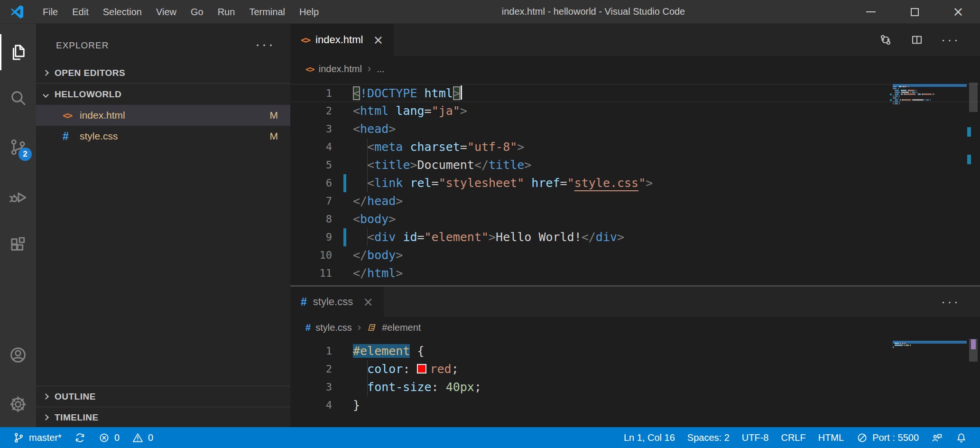 This screenshot has width=980, height=448. Describe the element at coordinates (709, 438) in the screenshot. I see `status-indentation: Spaces: 2` at that location.